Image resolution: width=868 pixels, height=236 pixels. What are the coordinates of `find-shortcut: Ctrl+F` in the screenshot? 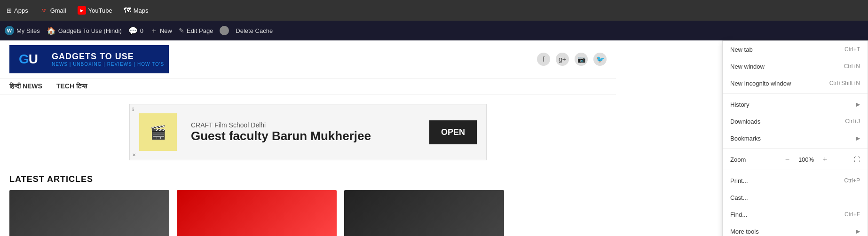 It's located at (852, 214).